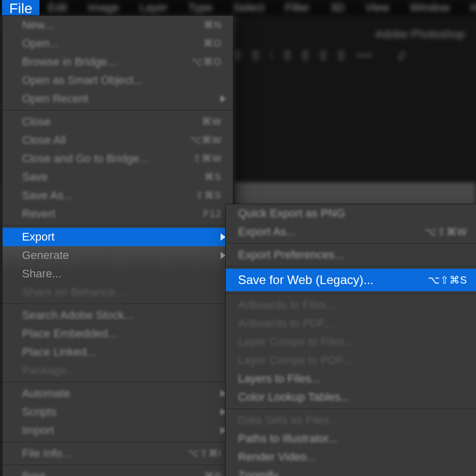 This screenshot has width=476, height=476. Describe the element at coordinates (295, 360) in the screenshot. I see `menu-item-label: Layer Comps to PDF...` at that location.